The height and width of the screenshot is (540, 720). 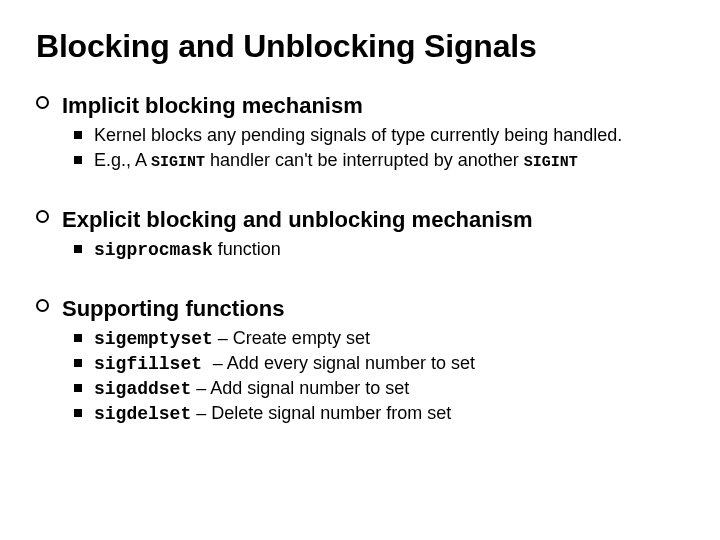 I want to click on heading-text: Explicit blocking and unblocking mechani…, so click(x=298, y=220).